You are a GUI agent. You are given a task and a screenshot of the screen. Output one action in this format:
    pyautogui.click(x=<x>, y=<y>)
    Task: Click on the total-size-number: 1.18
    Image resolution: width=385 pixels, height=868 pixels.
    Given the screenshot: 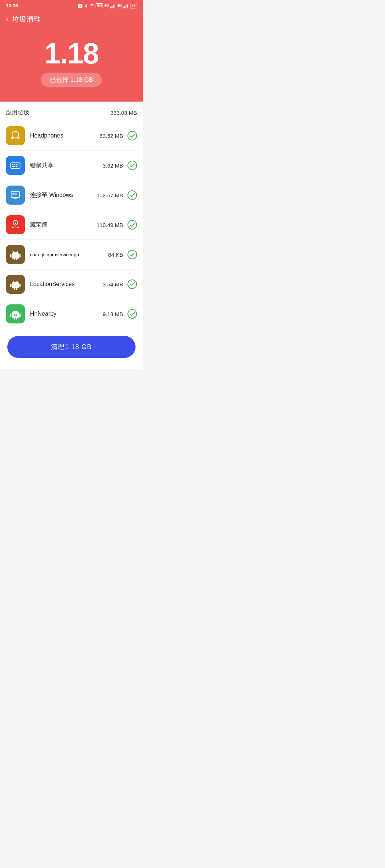 What is the action you would take?
    pyautogui.click(x=71, y=54)
    